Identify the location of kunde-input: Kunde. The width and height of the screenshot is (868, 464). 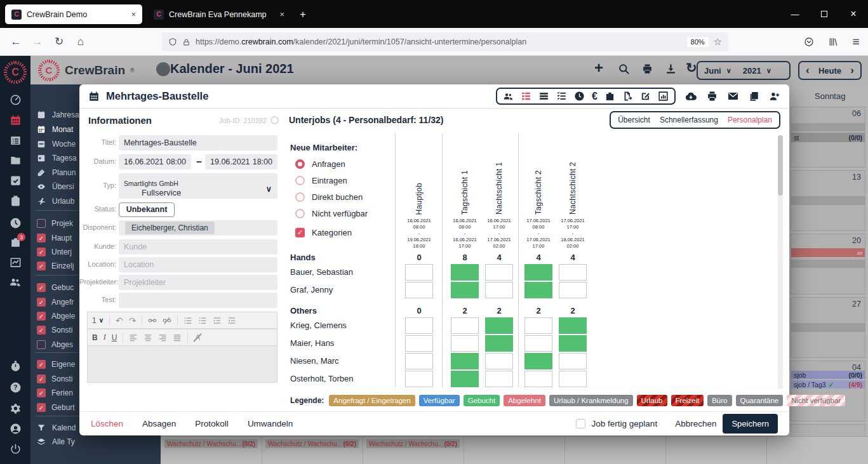
(198, 247).